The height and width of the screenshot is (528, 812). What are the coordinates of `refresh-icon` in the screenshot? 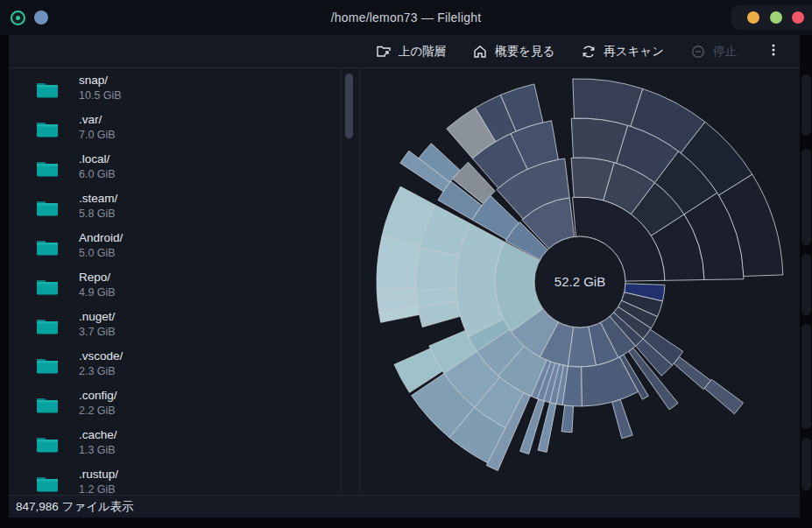 It's located at (589, 52).